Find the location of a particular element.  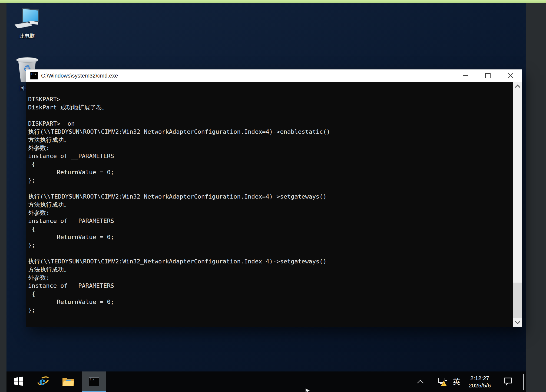

show-desktop-strip is located at coordinates (524, 382).